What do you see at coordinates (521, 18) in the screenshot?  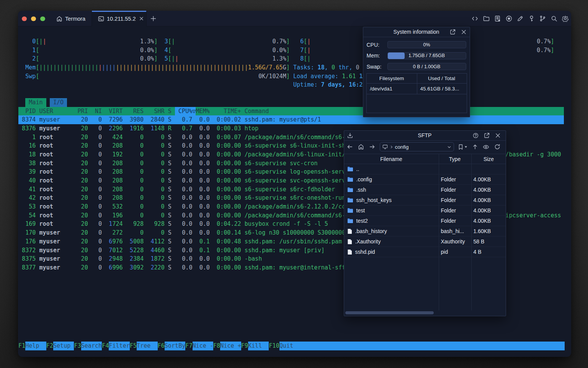 I see `window-toolbar` at bounding box center [521, 18].